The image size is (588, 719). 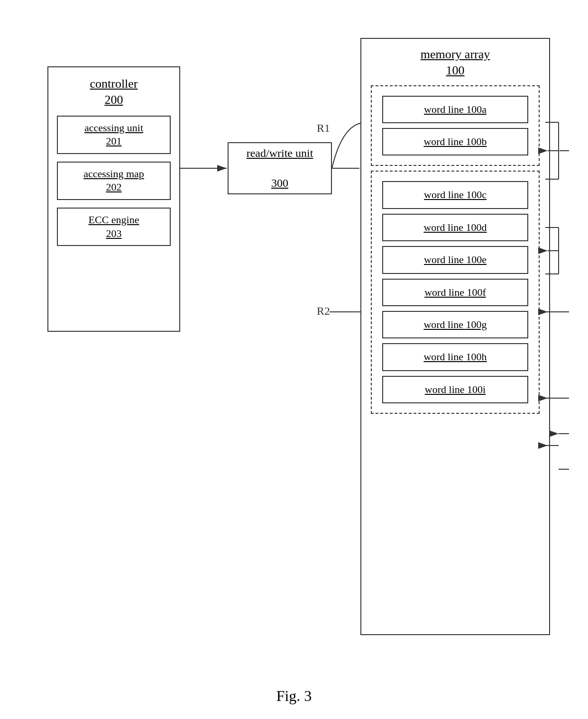 What do you see at coordinates (114, 141) in the screenshot?
I see `accessing-unit-number: 201` at bounding box center [114, 141].